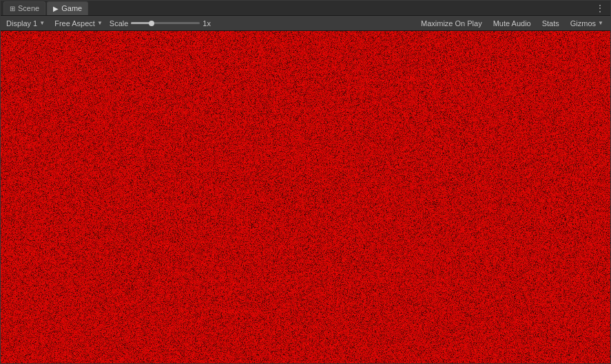 The height and width of the screenshot is (364, 611). What do you see at coordinates (306, 23) in the screenshot?
I see `game-toolbar: Display 1 ▼ Free Aspect ▼ Scale 1x Maxim…` at bounding box center [306, 23].